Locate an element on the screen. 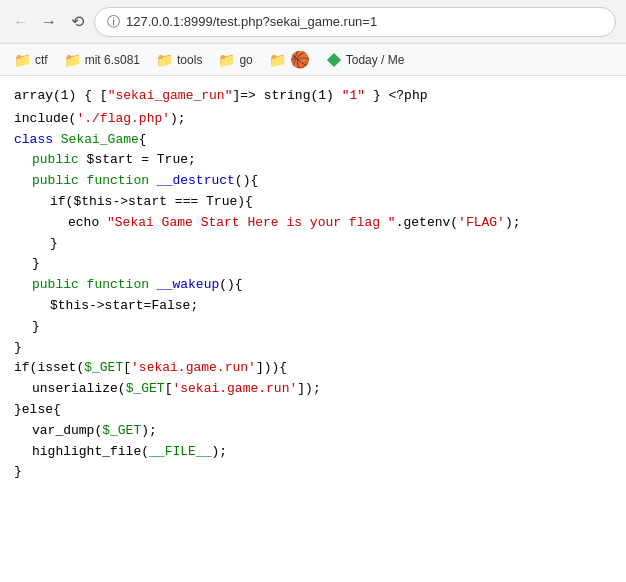 This screenshot has height=582, width=626. code-if: if($this->start === True){ is located at coordinates (313, 202).